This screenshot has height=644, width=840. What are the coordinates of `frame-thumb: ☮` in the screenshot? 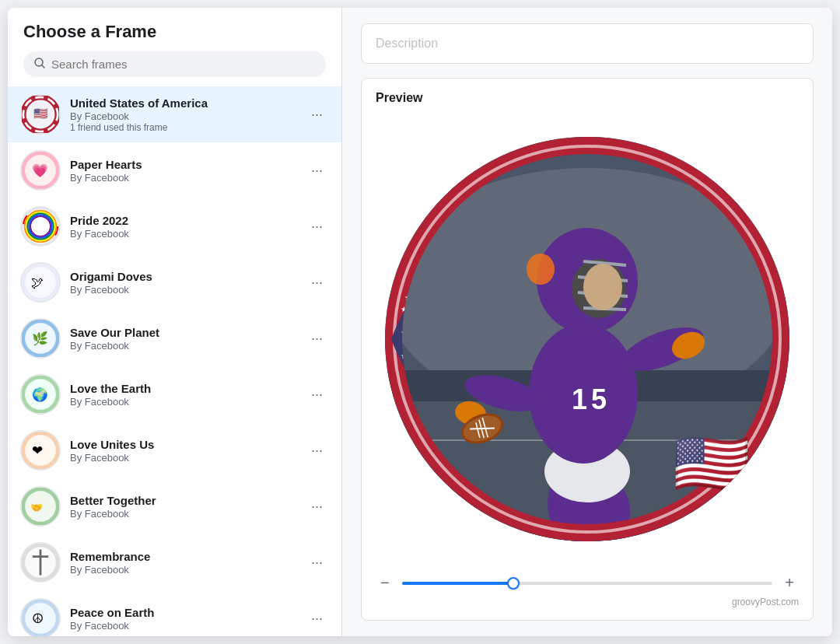 It's located at (40, 618).